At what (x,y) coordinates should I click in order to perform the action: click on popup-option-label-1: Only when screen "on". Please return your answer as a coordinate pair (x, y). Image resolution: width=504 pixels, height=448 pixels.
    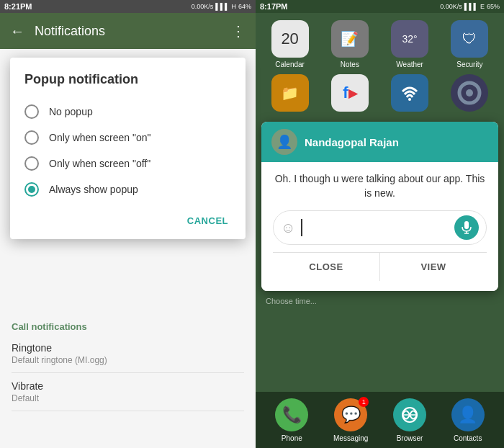
    Looking at the image, I should click on (99, 138).